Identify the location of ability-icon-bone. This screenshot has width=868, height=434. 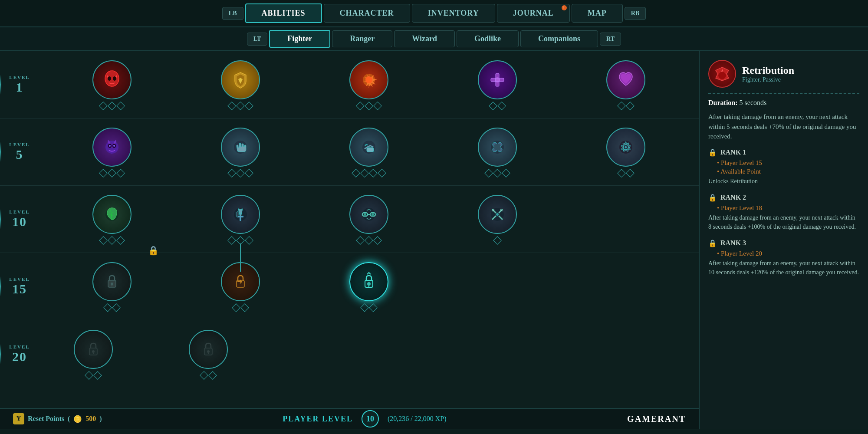
(497, 147).